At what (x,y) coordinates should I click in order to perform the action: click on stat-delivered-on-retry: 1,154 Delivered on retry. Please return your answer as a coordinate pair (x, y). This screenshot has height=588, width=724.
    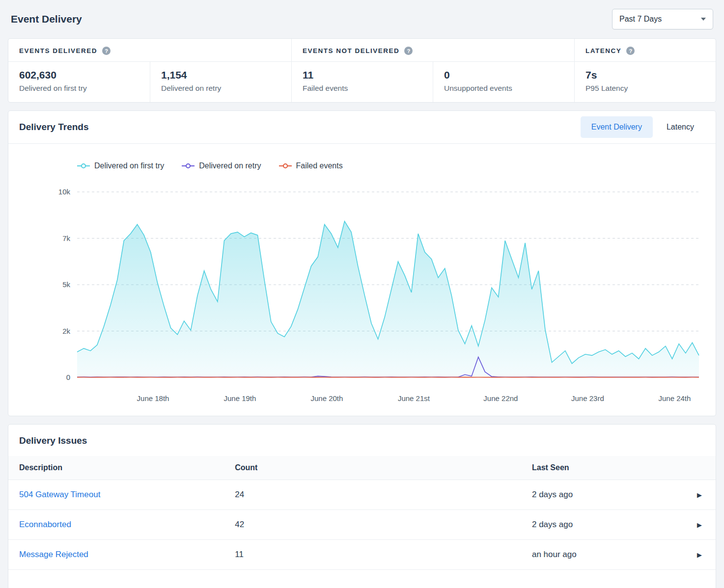
    Looking at the image, I should click on (221, 82).